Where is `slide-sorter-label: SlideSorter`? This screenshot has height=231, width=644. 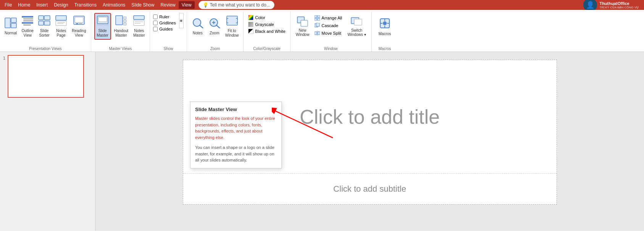
slide-sorter-label: SlideSorter is located at coordinates (44, 33).